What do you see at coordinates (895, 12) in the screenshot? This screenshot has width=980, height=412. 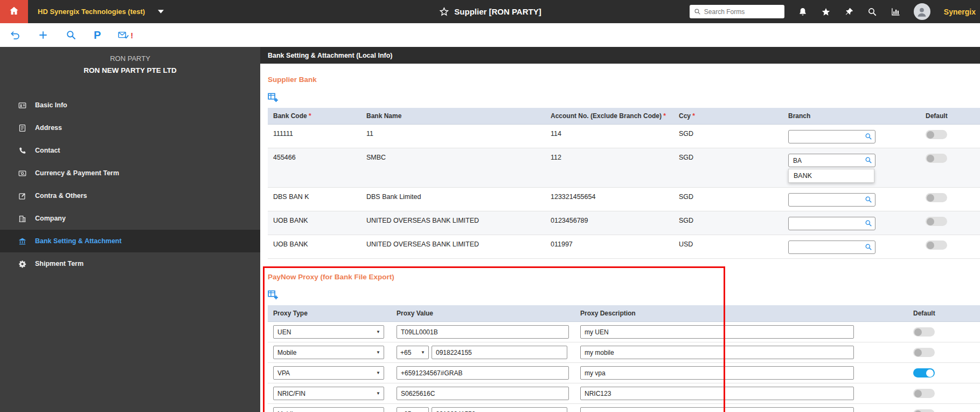 I see `reports-chart-icon` at bounding box center [895, 12].